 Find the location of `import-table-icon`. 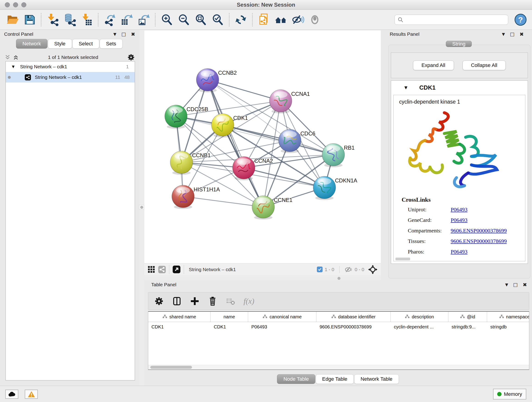

import-table-icon is located at coordinates (87, 20).